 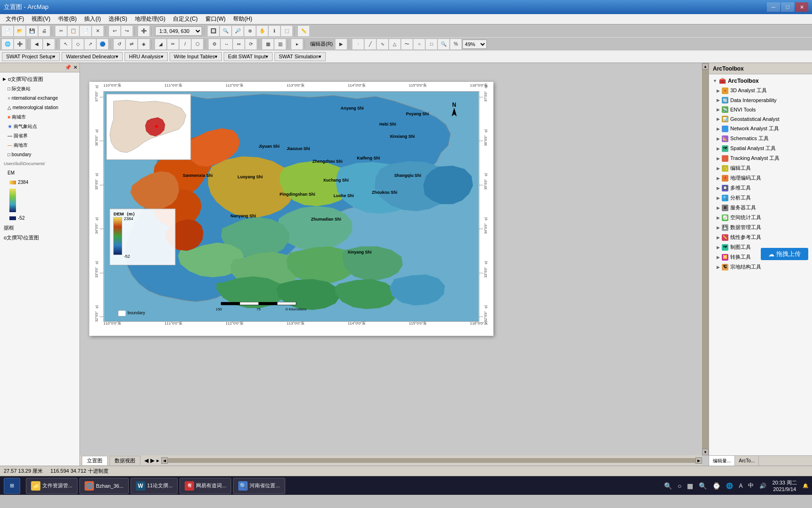 I want to click on toolbox-tracking-analyst: ▶ 📍 Tracking Analyst 工具, so click(x=760, y=158).